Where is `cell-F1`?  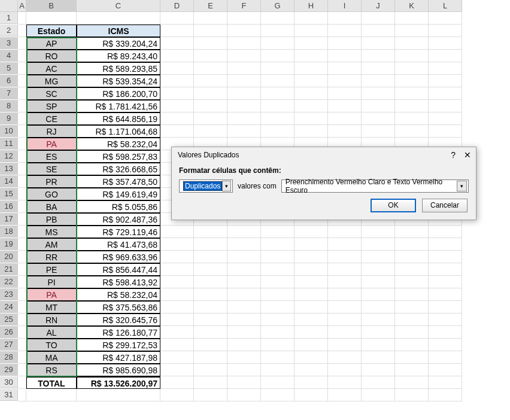 cell-F1 is located at coordinates (244, 18).